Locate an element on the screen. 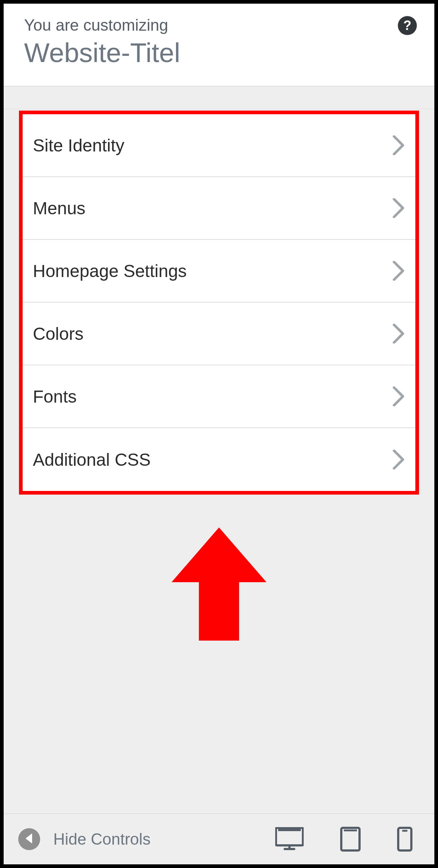 This screenshot has height=868, width=438. device-preview-toggles is located at coordinates (344, 839).